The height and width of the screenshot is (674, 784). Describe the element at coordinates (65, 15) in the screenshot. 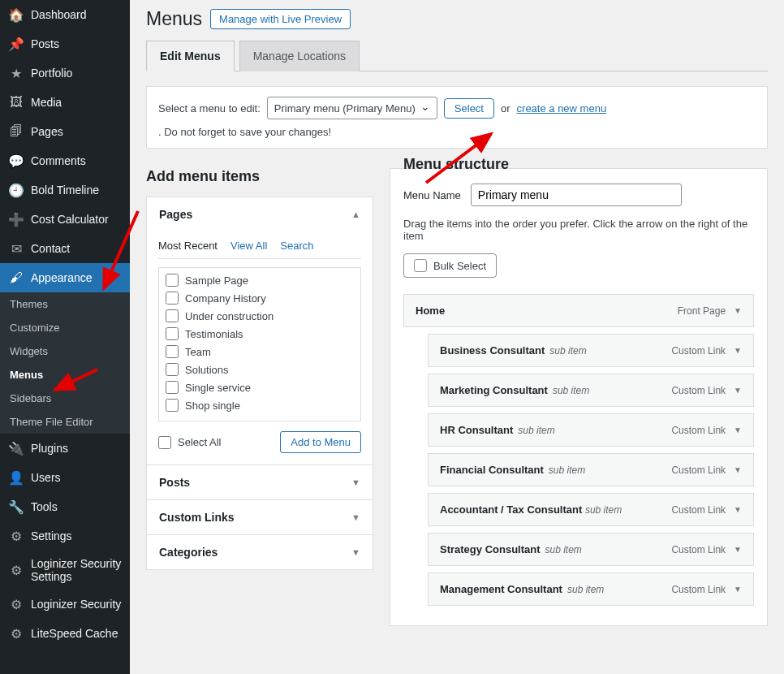

I see `sidebar-item-dashboard: 🏠Dashboard` at that location.